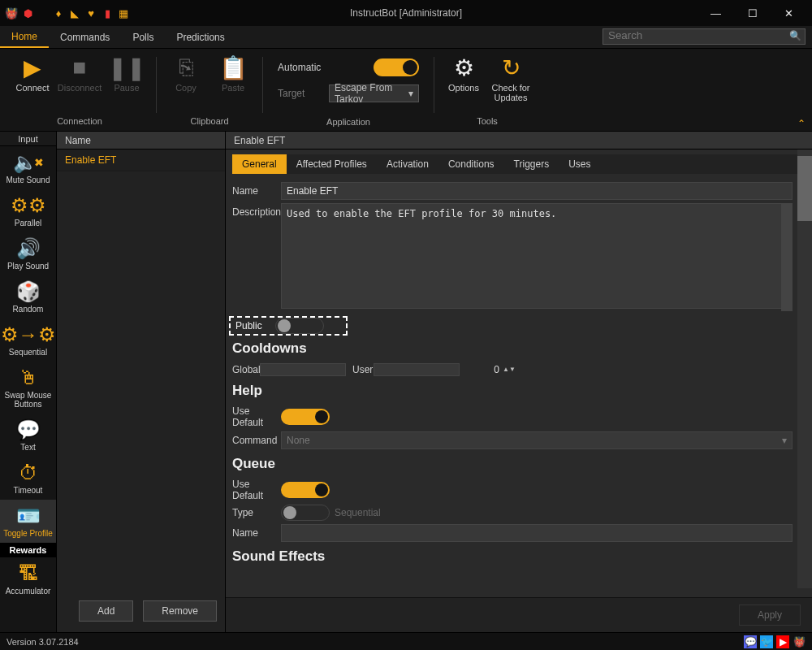 The width and height of the screenshot is (812, 650). Describe the element at coordinates (28, 473) in the screenshot. I see `clock-icon: ⏱` at that location.